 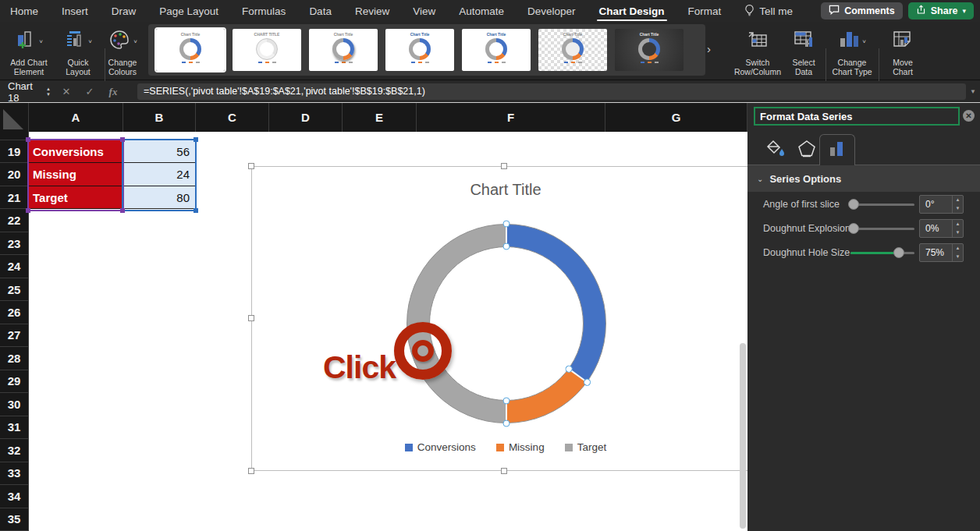 I want to click on menu-item-developer: Developer, so click(x=552, y=11).